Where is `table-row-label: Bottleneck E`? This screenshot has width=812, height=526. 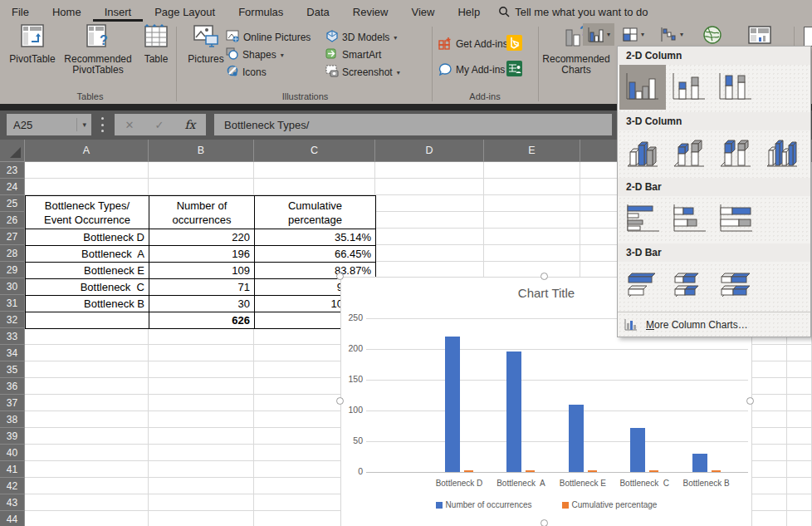 table-row-label: Bottleneck E is located at coordinates (88, 271).